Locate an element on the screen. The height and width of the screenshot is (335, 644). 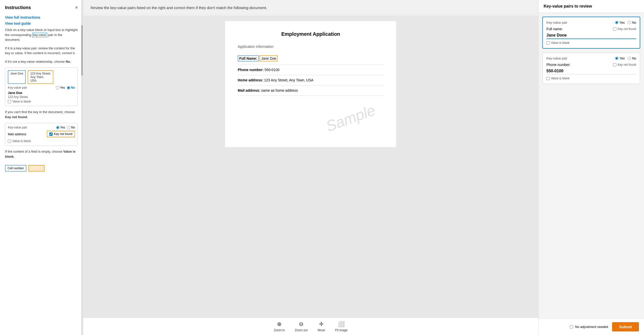
doc-field-phone: Phone number: 550-0100 is located at coordinates (311, 70).